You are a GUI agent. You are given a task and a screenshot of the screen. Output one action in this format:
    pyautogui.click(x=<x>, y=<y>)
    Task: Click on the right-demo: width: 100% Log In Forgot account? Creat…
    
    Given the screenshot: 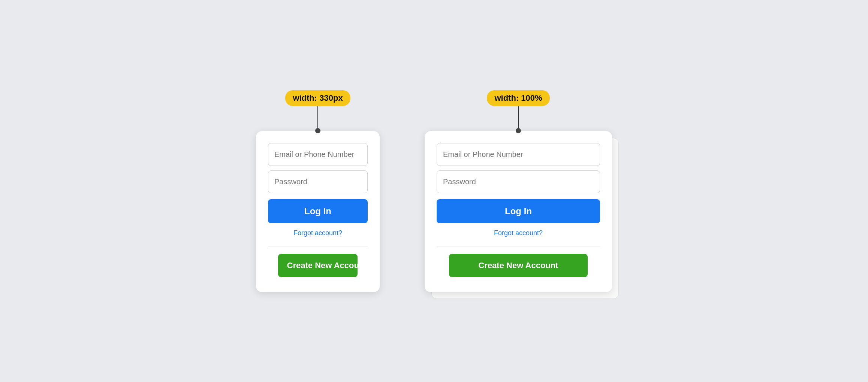 What is the action you would take?
    pyautogui.click(x=518, y=191)
    